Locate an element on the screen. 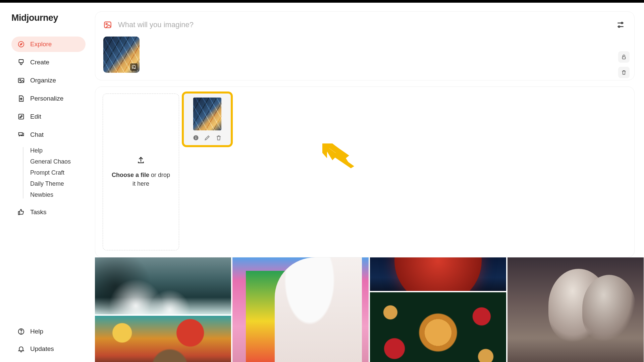 The width and height of the screenshot is (644, 362). file-dropzone: Choose a file or drop it here is located at coordinates (141, 172).